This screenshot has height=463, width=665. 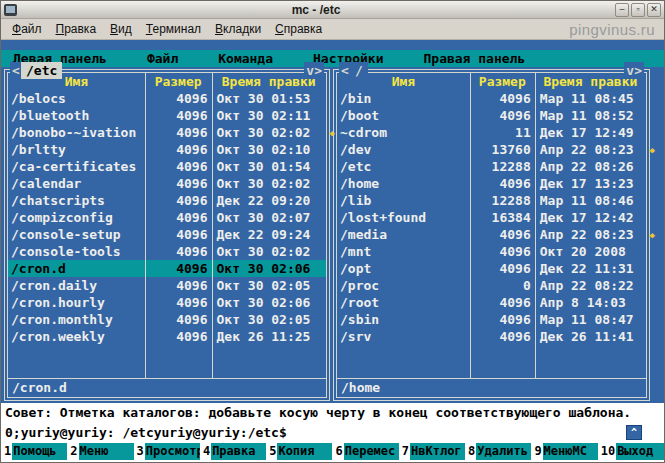 What do you see at coordinates (42, 70) in the screenshot?
I see `left-panel-path: /etc` at bounding box center [42, 70].